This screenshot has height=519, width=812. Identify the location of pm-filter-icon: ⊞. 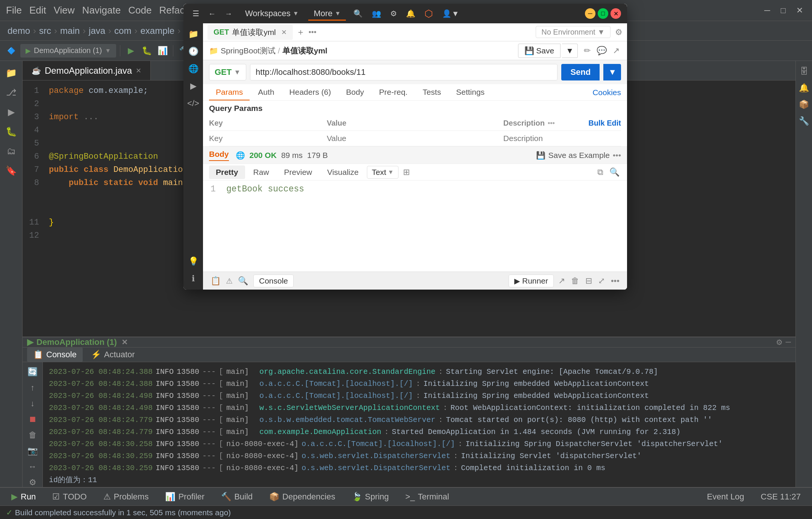
(406, 172).